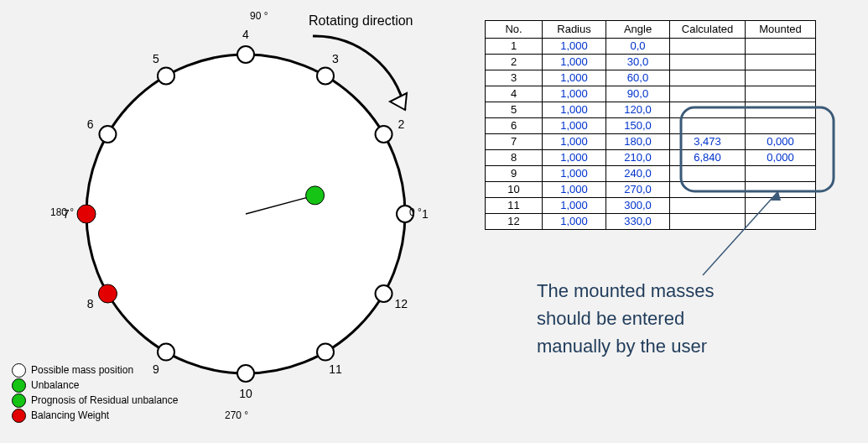 The width and height of the screenshot is (868, 443). I want to click on table-row: 81,000210,06,8400,000, so click(651, 158).